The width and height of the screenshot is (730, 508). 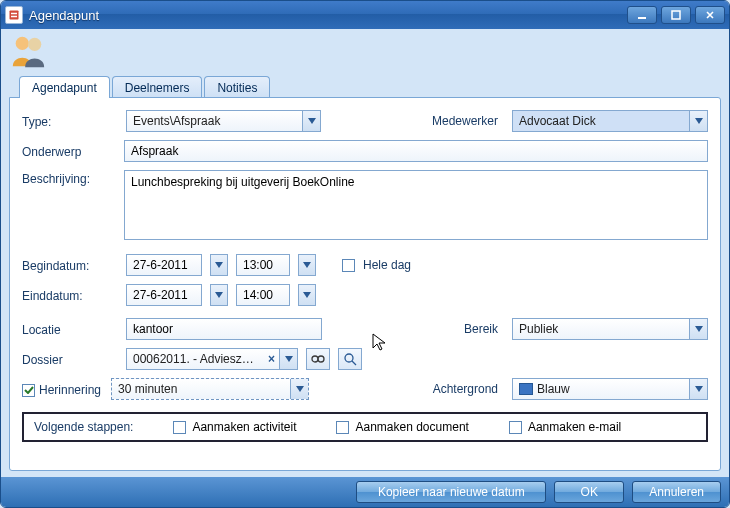 I want to click on onderwerp-input, so click(x=416, y=151).